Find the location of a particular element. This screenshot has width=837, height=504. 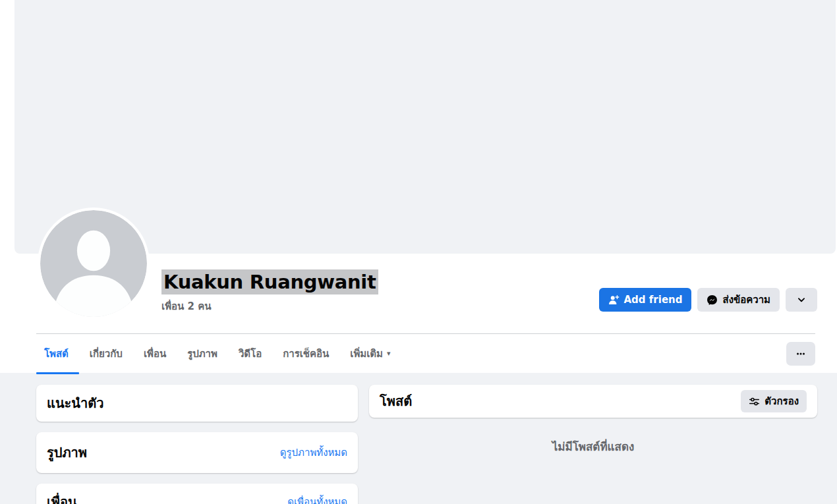

tab-videos-label: วิดีโอ is located at coordinates (250, 354).